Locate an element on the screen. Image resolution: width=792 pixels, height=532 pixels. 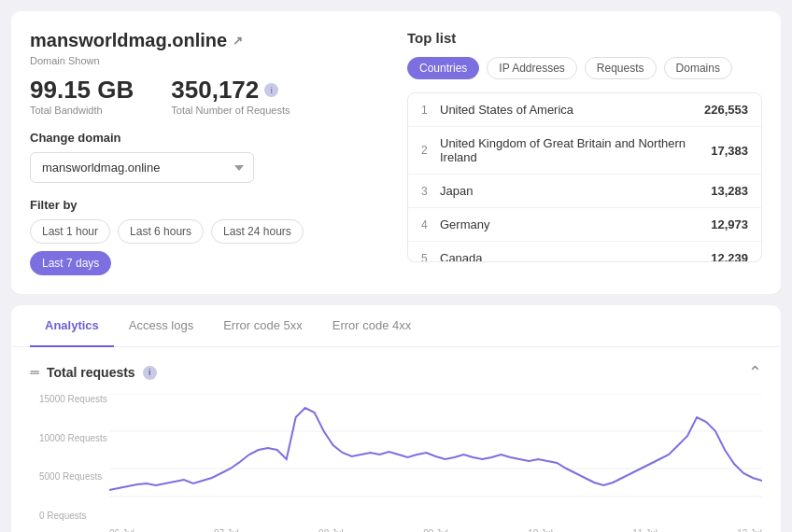
table-row: 4 Germany 12,973 is located at coordinates (585, 225).